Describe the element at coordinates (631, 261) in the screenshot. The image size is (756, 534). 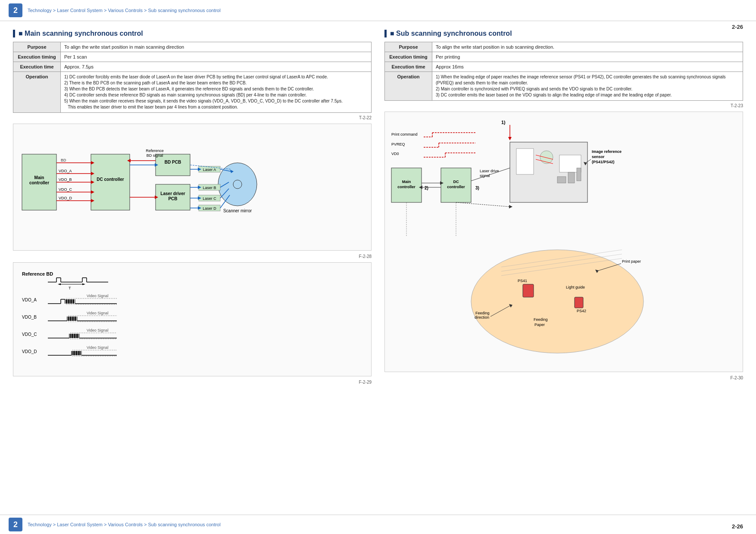
I see `svg-text: Print paper` at that location.